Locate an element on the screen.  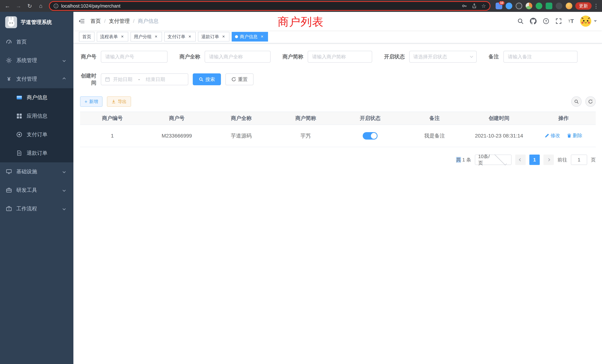
sidebar-item-app-info: 应用信息 is located at coordinates (37, 116).